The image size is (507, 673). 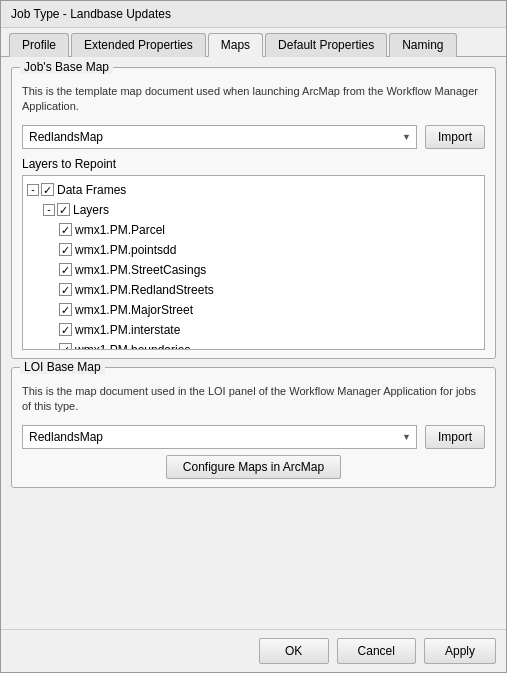 What do you see at coordinates (120, 230) in the screenshot?
I see `label-parcel: wmx1.PM.Parcel` at bounding box center [120, 230].